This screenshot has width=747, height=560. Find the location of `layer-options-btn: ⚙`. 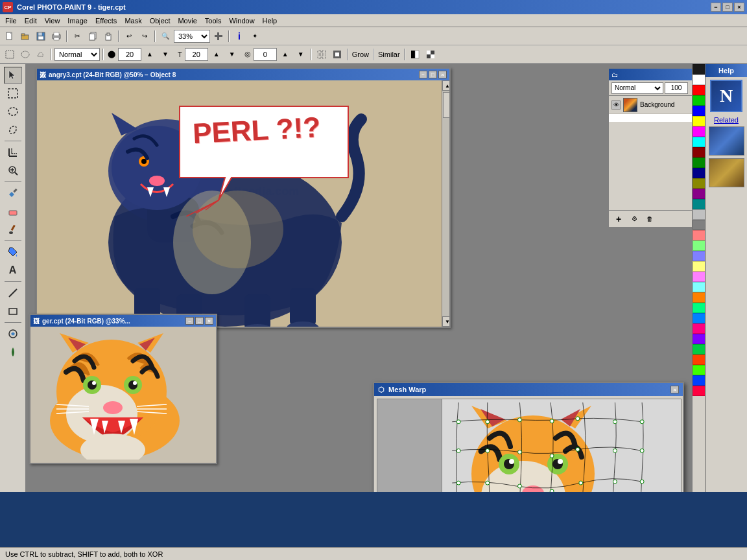

layer-options-btn: ⚙ is located at coordinates (634, 219).